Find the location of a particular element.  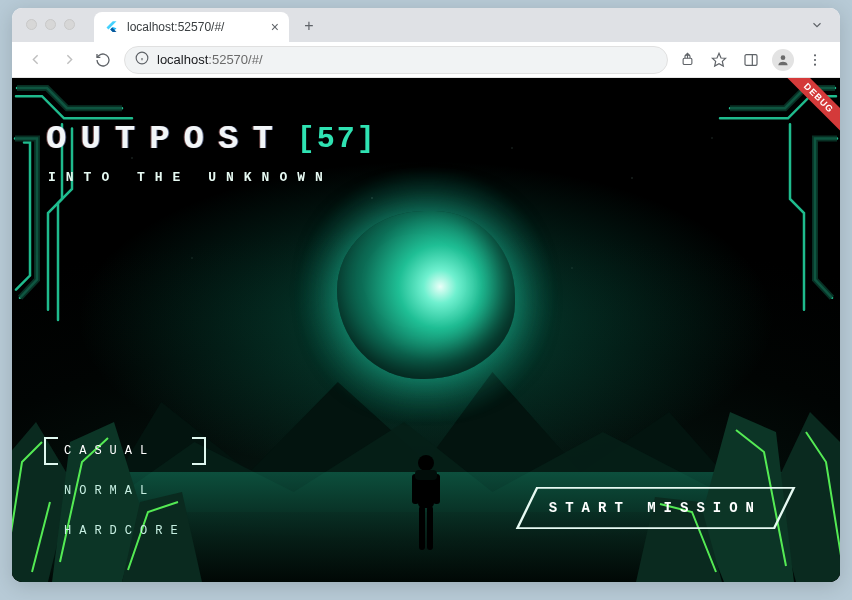

start-label: START MISSION is located at coordinates (656, 508).